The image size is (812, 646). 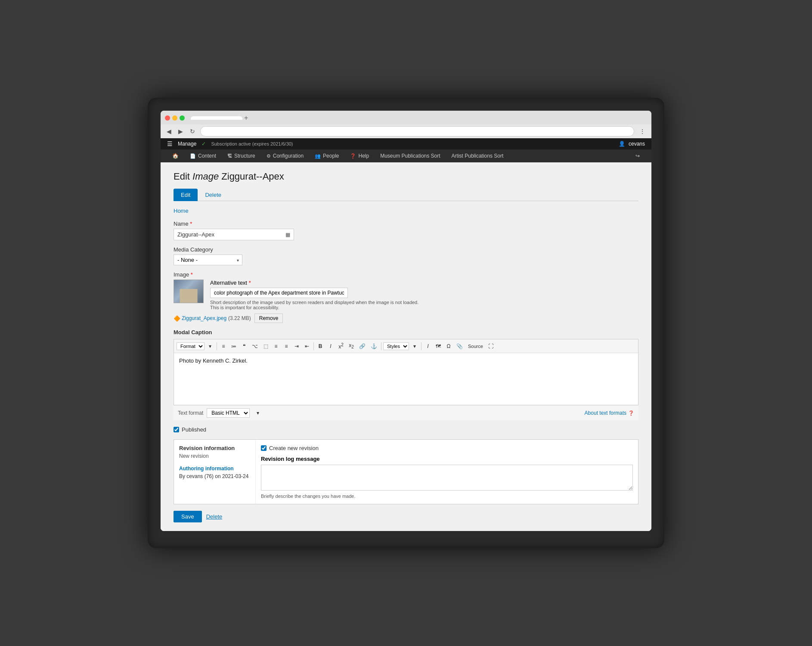 I want to click on align-right-btn: ≡, so click(x=286, y=346).